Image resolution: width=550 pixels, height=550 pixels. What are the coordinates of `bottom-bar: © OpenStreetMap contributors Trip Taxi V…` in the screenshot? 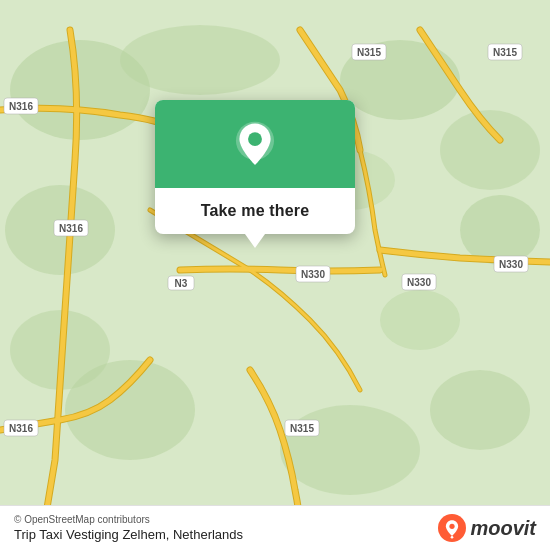 It's located at (275, 528).